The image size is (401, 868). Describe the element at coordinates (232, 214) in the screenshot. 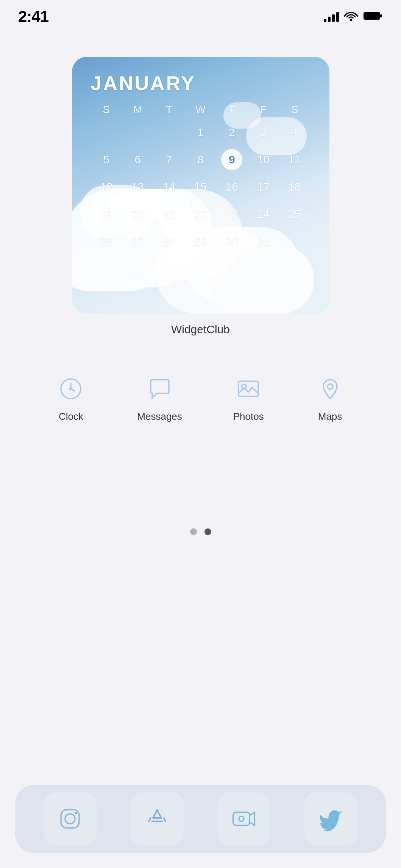

I see `cal-day-23: 23` at that location.